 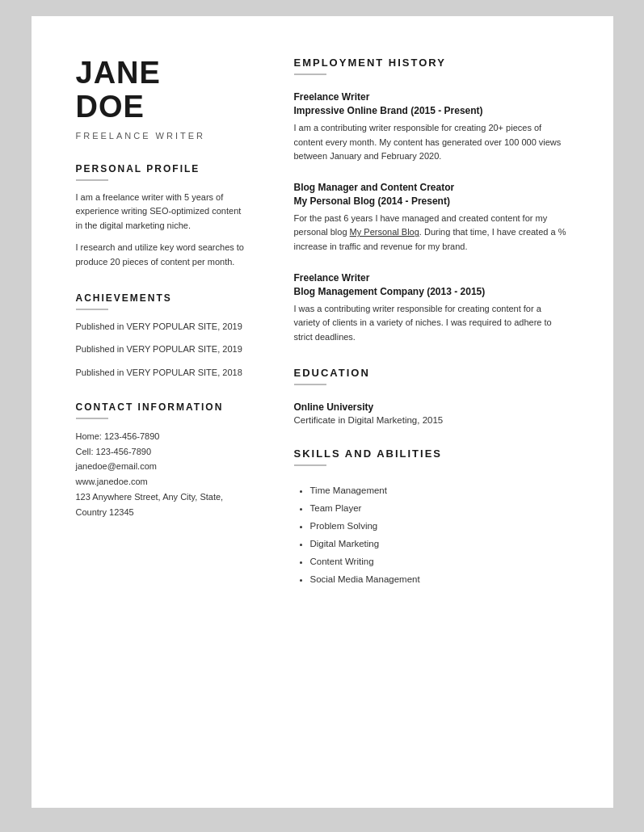 I want to click on skill-item-4: Content Writing, so click(x=440, y=562).